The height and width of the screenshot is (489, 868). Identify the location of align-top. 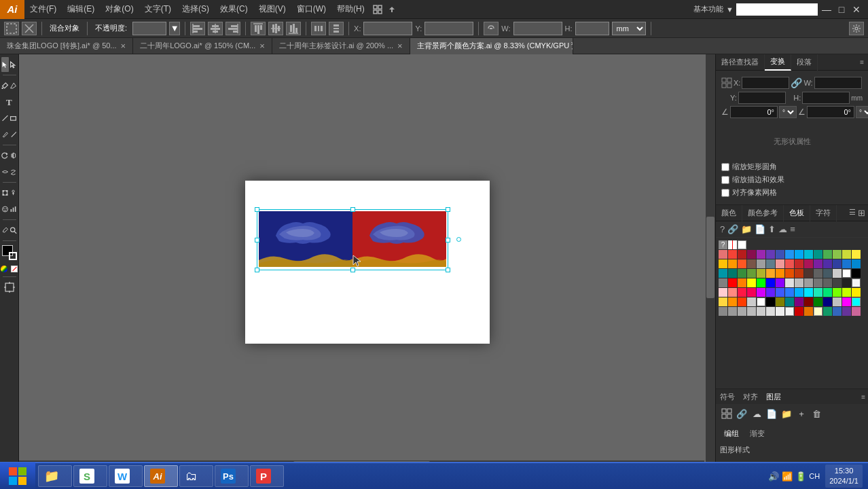
(258, 29).